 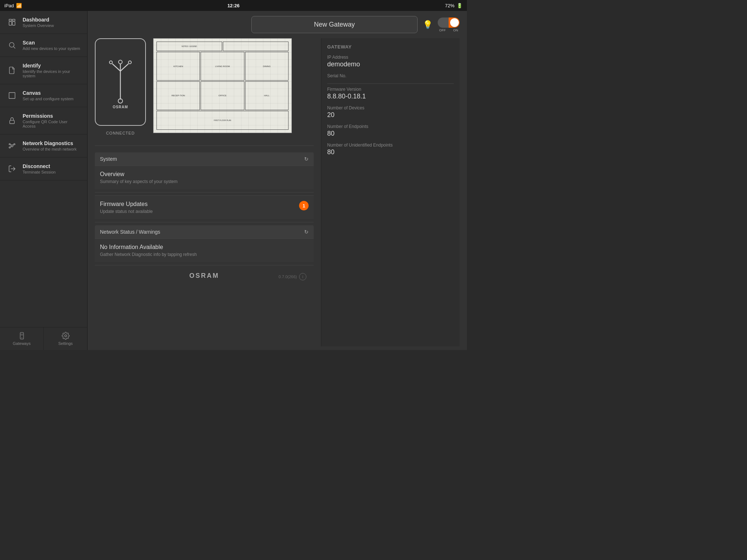 I want to click on gateways-footer-btn: Gateways, so click(x=22, y=339).